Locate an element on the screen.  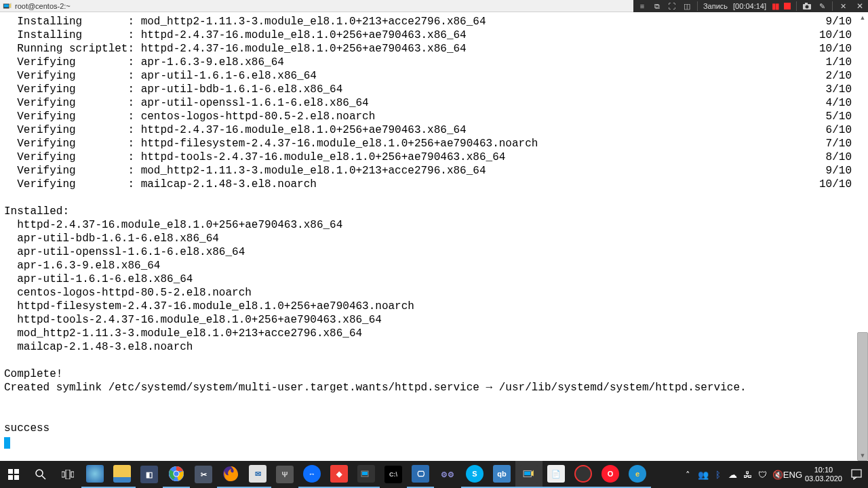
terminal-line: Verifying : mod_http2-1.11.3-3.module_el… is located at coordinates (429, 171).